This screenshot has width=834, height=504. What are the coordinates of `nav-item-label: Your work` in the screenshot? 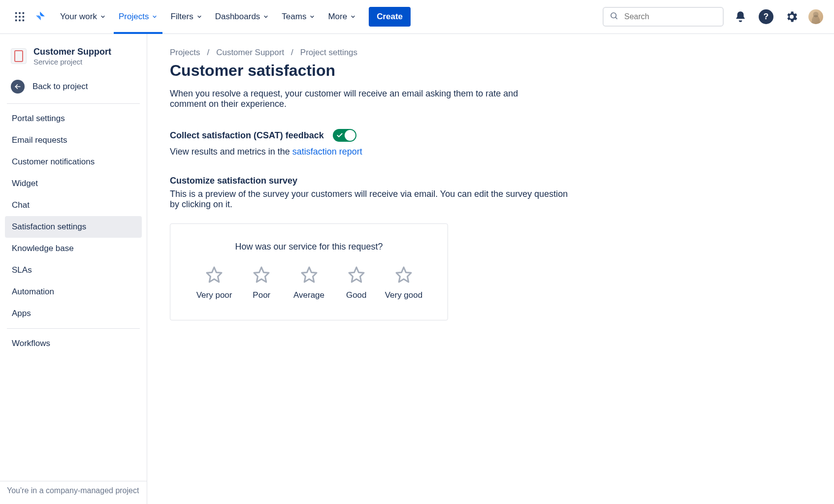 It's located at (79, 17).